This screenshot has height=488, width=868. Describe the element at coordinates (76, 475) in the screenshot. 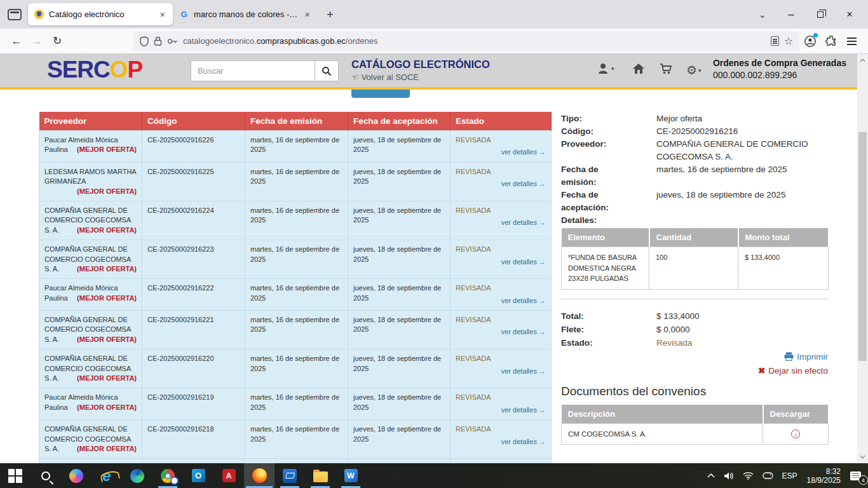

I see `copilot-icon` at that location.